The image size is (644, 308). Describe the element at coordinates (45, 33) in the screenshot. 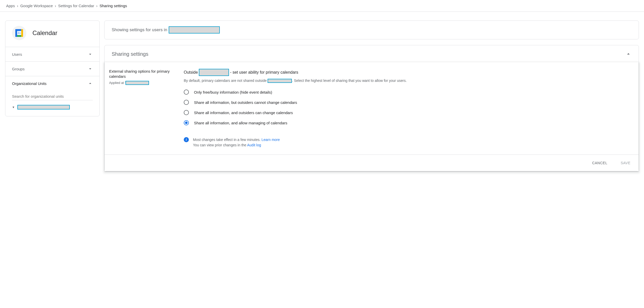

I see `app-title: Calendar` at that location.